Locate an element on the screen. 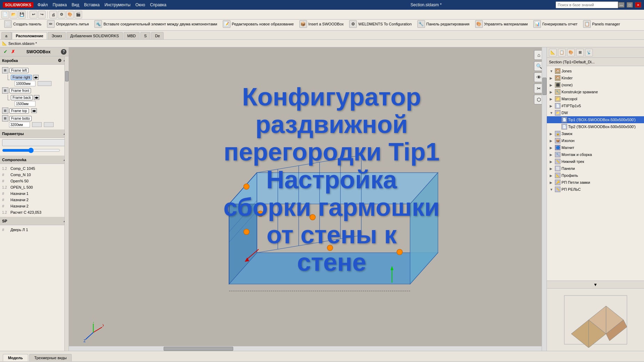  frame-front-box: Frame front is located at coordinates (20, 90).